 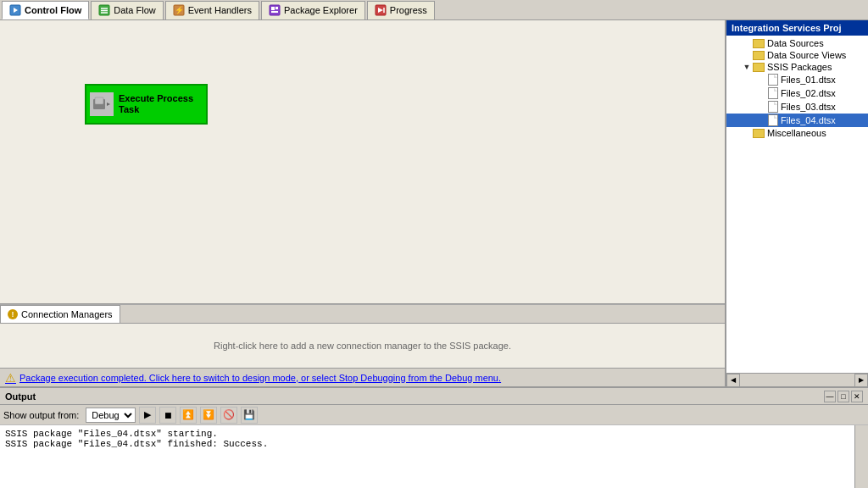 I want to click on tree-item-ssis-packages: ▼ SSIS Packages, so click(x=797, y=67).